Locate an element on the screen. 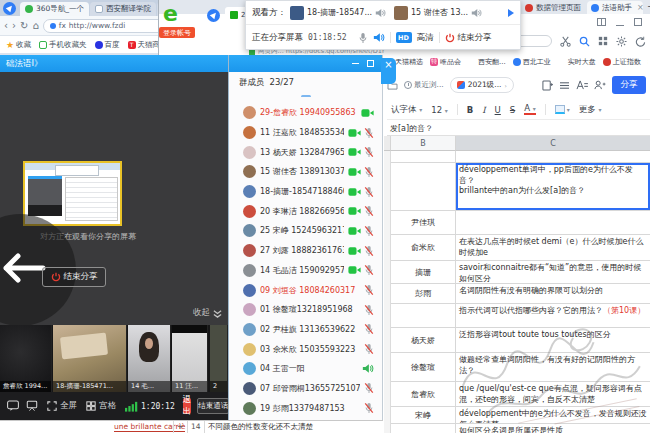 The width and height of the screenshot is (650, 433). viewer-chip: 18-摘珊-18547... is located at coordinates (338, 13).